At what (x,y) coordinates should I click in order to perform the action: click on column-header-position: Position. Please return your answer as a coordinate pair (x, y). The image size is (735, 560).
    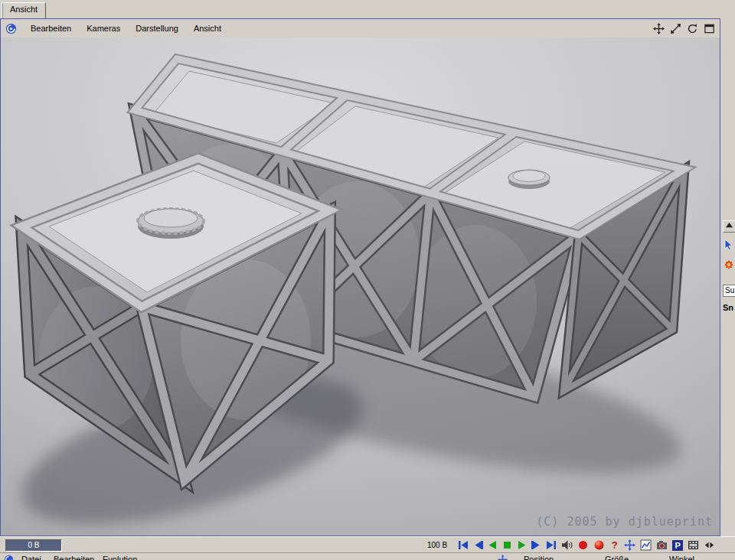
    Looking at the image, I should click on (539, 557).